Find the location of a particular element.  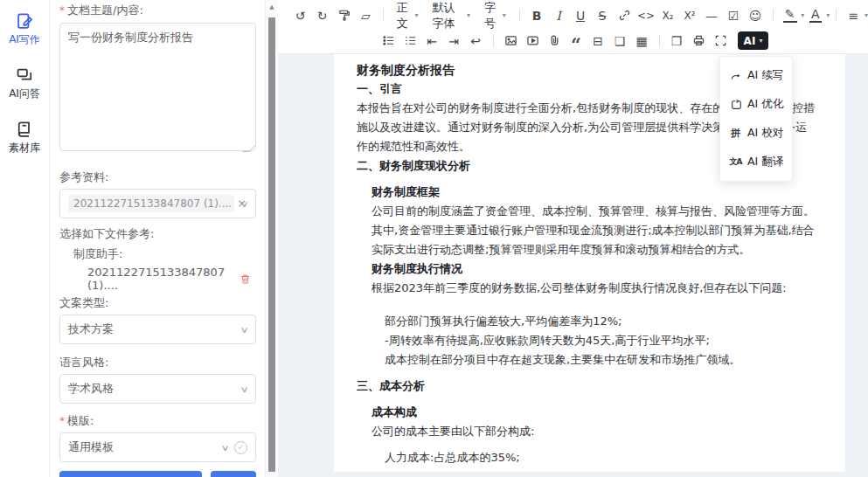

inline-code-icon: <> is located at coordinates (647, 16).